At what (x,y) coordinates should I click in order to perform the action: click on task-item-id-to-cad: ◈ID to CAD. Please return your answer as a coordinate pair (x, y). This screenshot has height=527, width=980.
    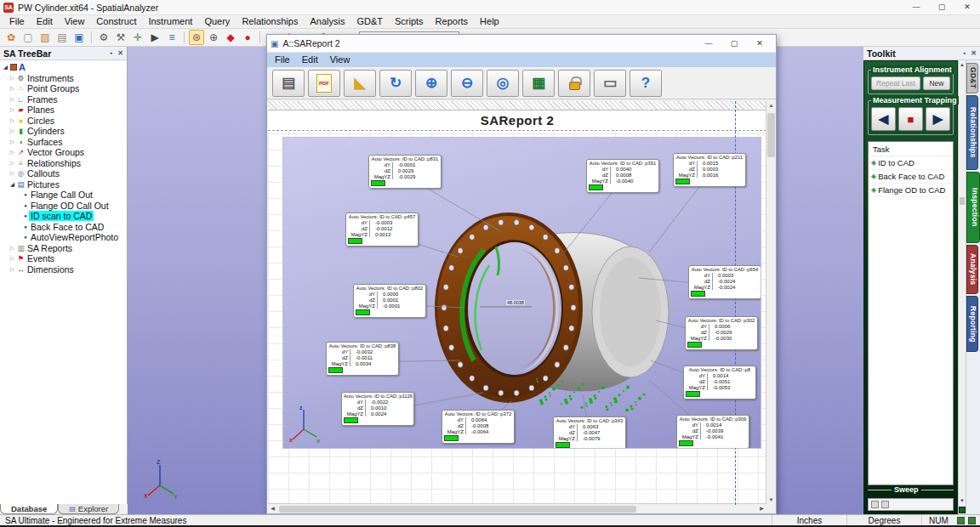
    Looking at the image, I should click on (910, 163).